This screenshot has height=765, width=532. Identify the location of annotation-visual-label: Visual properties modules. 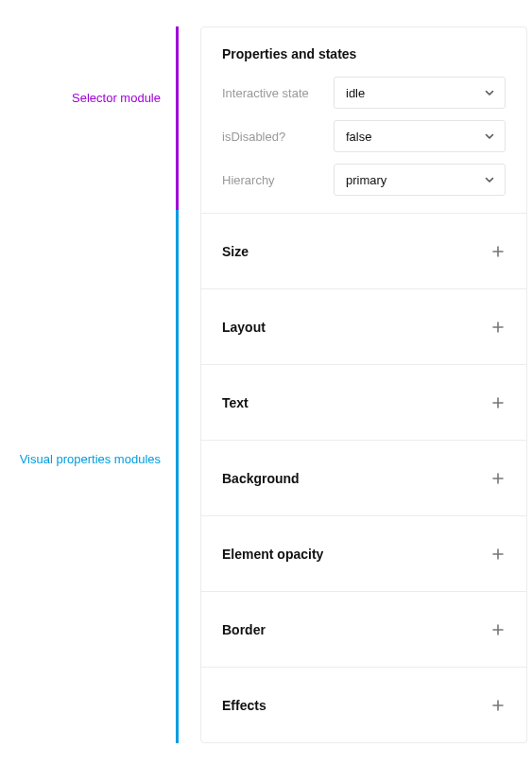
(91, 460).